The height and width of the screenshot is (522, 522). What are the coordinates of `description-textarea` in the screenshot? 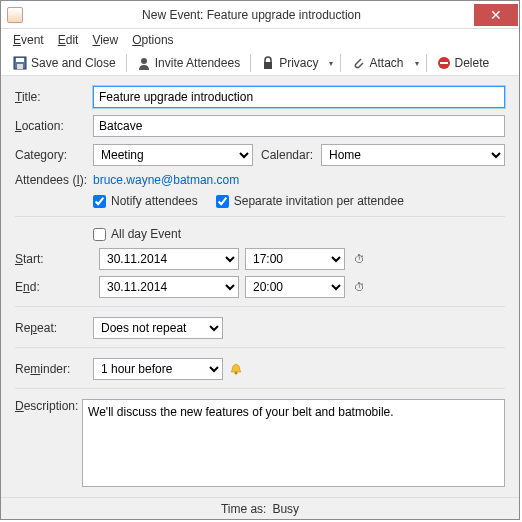 It's located at (294, 443).